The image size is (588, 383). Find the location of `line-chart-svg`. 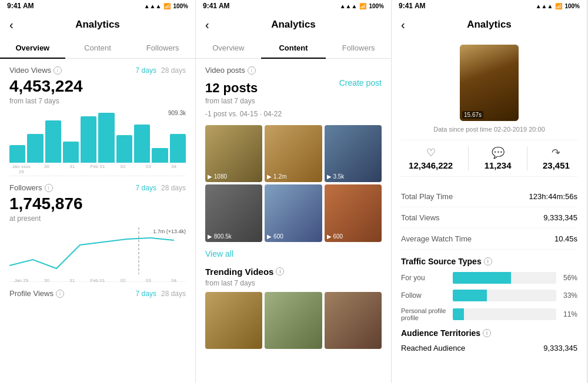

line-chart-svg is located at coordinates (98, 251).